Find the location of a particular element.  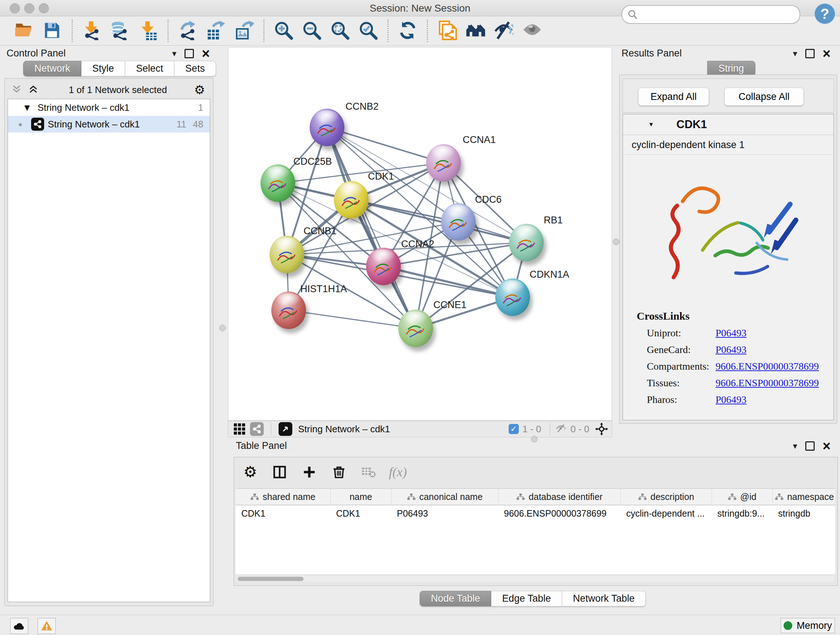

results-panel-float-icon is located at coordinates (810, 54).